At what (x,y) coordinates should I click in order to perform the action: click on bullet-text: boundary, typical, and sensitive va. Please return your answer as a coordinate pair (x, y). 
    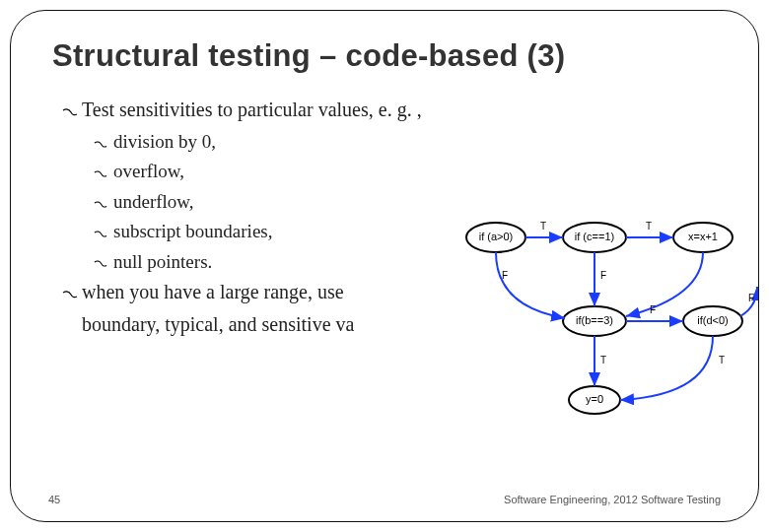
    Looking at the image, I should click on (218, 324).